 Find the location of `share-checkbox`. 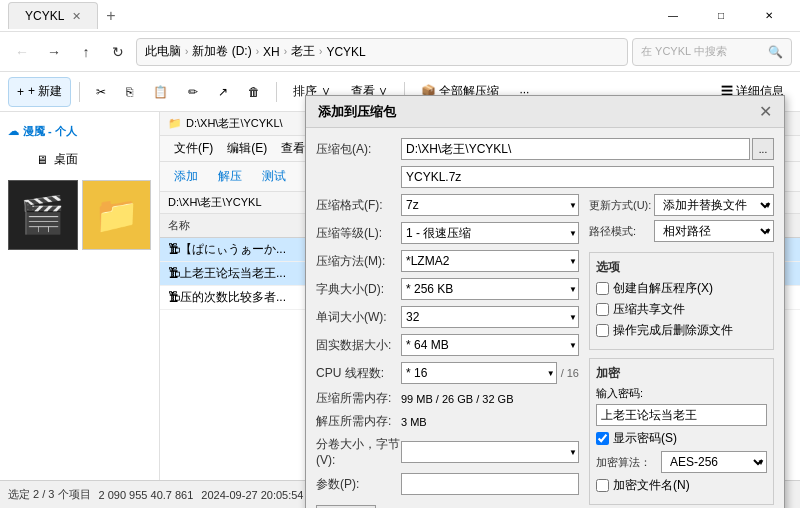

share-checkbox is located at coordinates (602, 310).